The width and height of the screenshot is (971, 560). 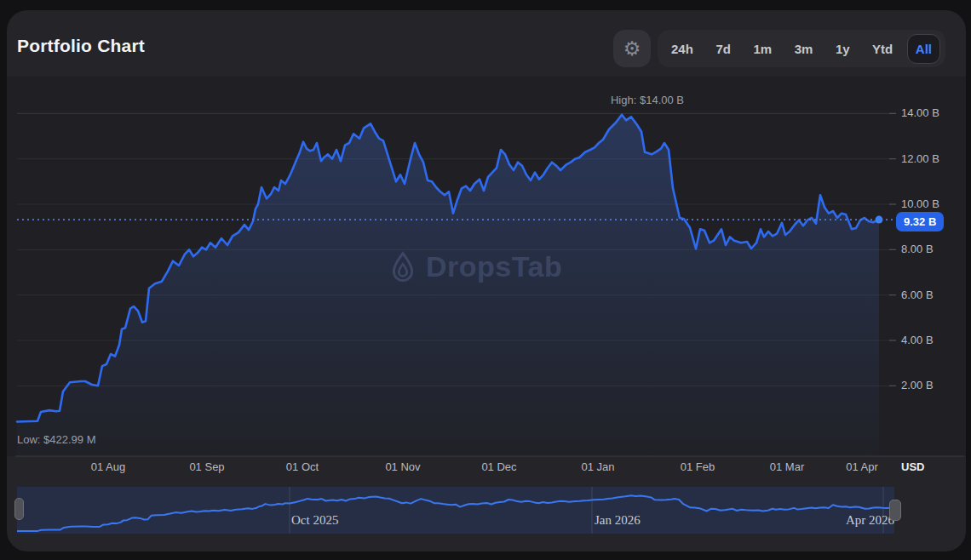 I want to click on high-annotation: High: $14.00 B, so click(x=647, y=100).